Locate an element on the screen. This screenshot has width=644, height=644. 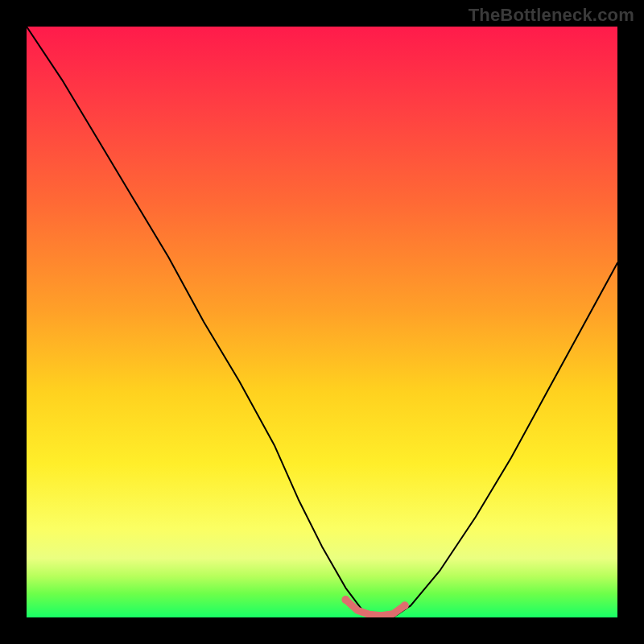
watermark-text: TheBottleneck.com is located at coordinates (551, 15).